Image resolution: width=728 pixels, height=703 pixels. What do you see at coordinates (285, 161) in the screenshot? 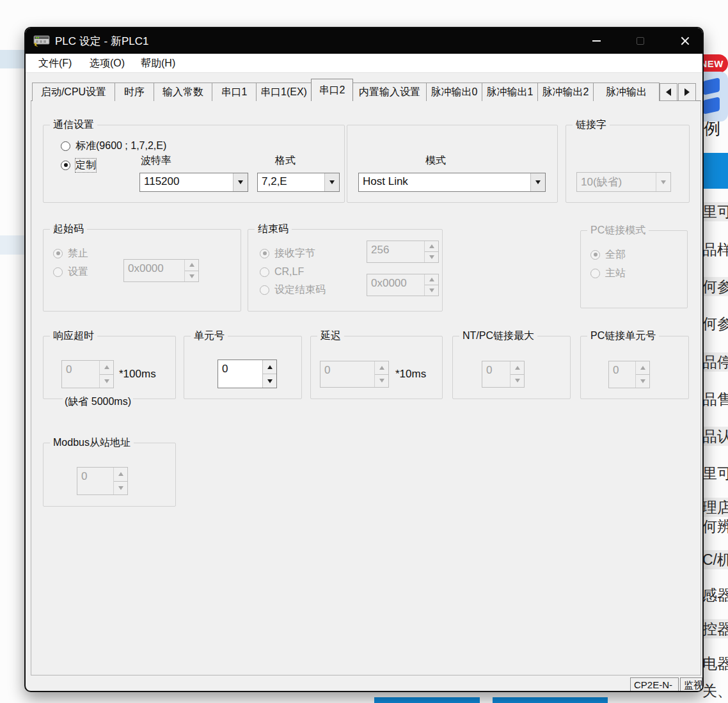
I see `format-label: 格式` at bounding box center [285, 161].